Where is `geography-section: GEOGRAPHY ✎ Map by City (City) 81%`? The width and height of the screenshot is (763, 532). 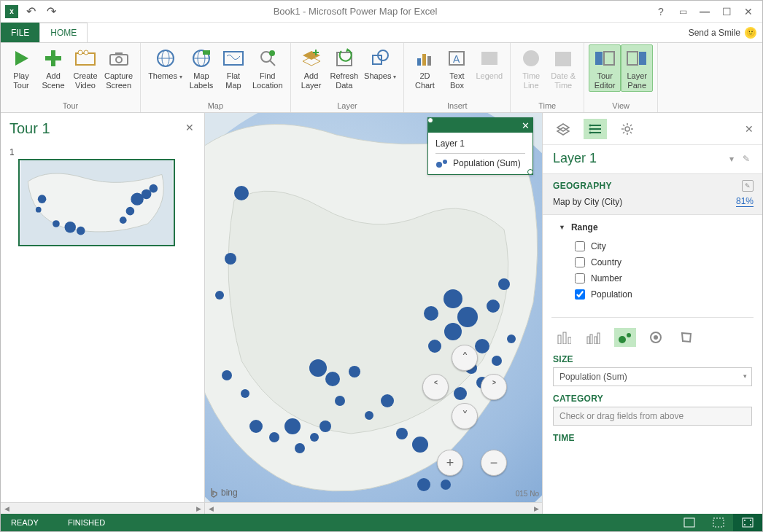
geography-section: GEOGRAPHY ✎ Map by City (City) 81% is located at coordinates (652, 194).